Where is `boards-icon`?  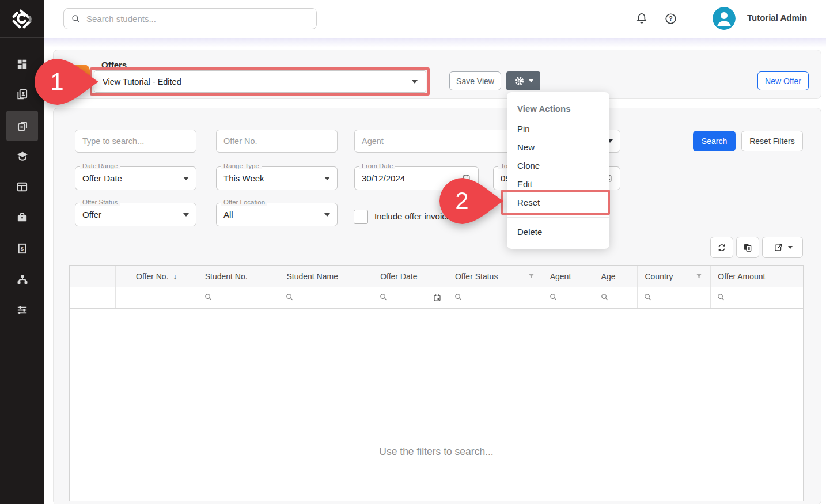
boards-icon is located at coordinates (22, 187).